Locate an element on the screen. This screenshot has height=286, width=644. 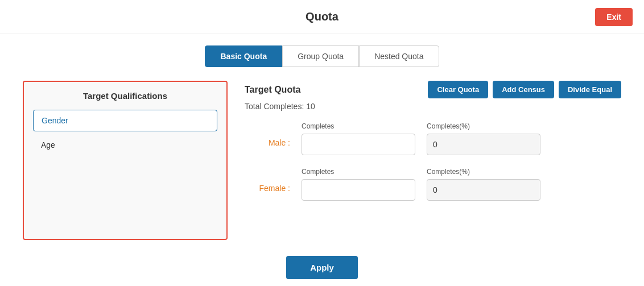
quota-row-female: Female : Completes Completes(%) is located at coordinates (433, 184).